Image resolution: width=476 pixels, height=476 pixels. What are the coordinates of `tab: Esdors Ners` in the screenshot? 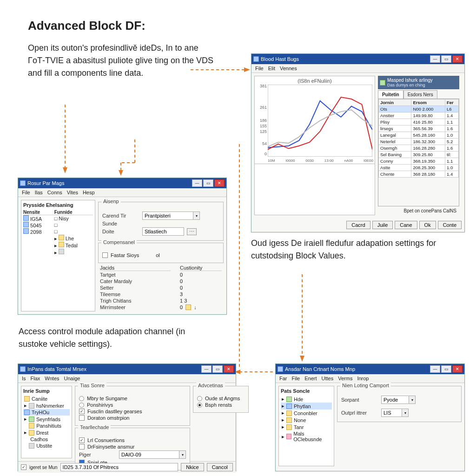 It's located at (420, 94).